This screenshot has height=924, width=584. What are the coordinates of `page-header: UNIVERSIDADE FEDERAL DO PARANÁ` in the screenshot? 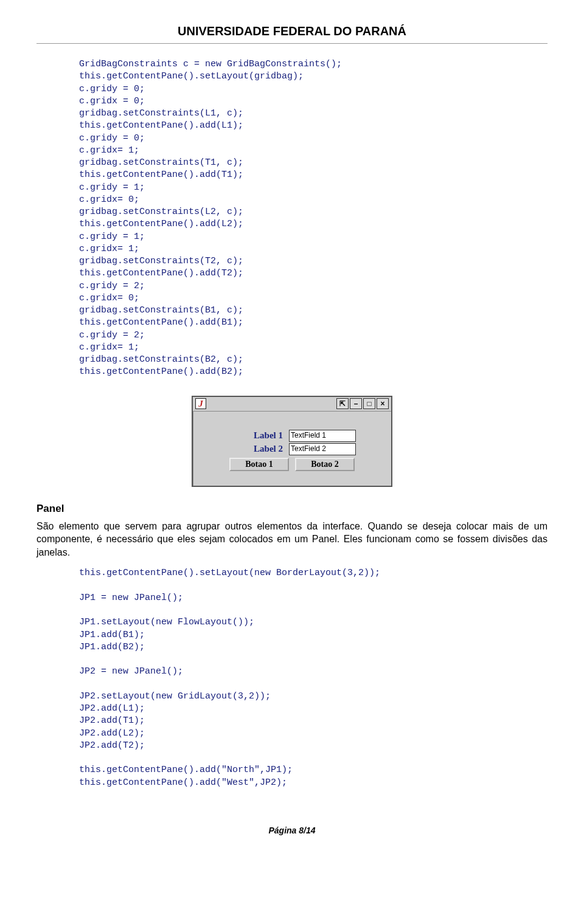 It's located at (292, 33).